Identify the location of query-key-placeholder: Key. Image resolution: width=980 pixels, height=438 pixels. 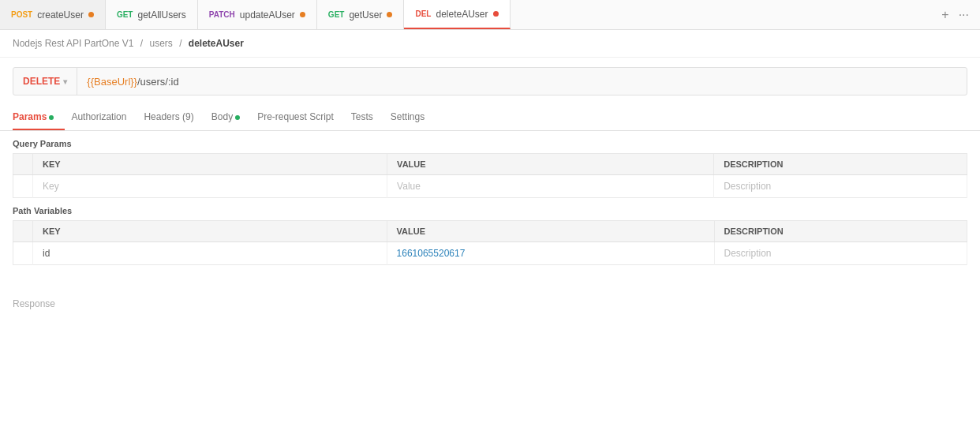
(210, 186).